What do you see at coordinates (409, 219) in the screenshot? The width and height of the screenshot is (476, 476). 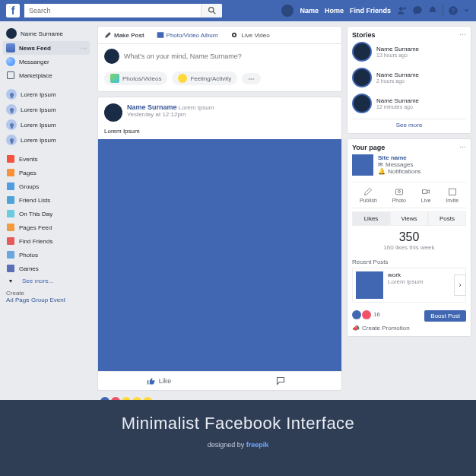 I see `tab-views: Views` at bounding box center [409, 219].